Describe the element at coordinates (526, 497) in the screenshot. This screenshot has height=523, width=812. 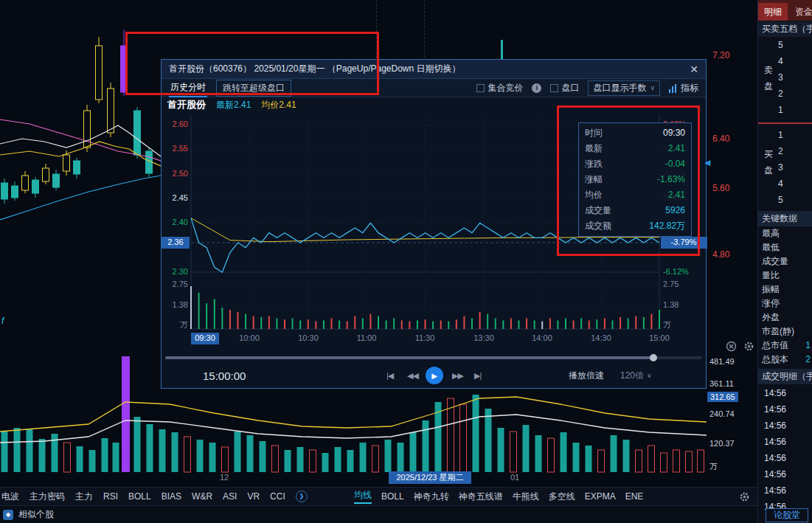
I see `overlay-tab-牛熊线: 牛熊线` at that location.